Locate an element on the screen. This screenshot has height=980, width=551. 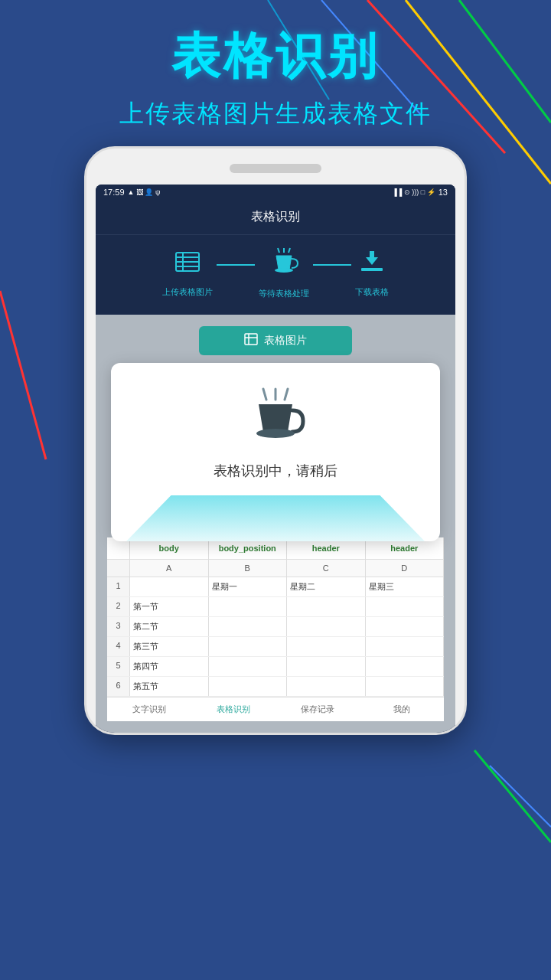
signal-icon: ▐▐ ⊙ ))) □ ⚡ is located at coordinates (414, 192).